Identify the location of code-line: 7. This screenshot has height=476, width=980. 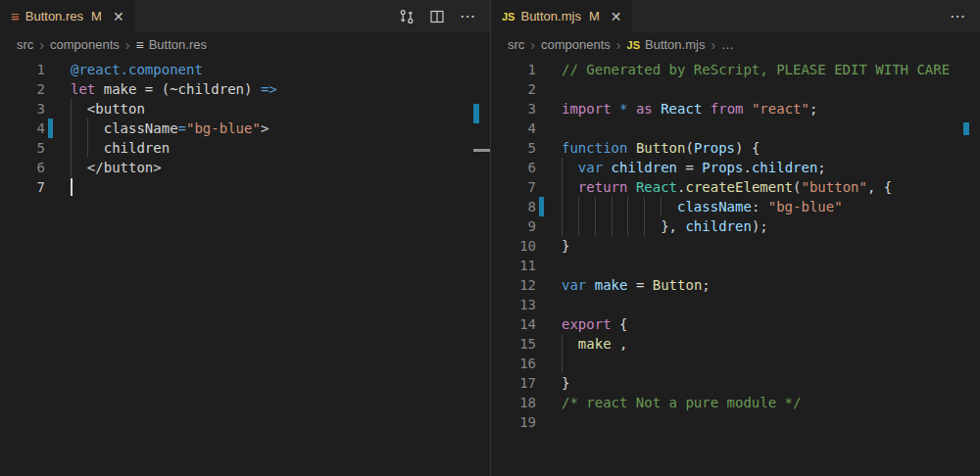
(245, 187).